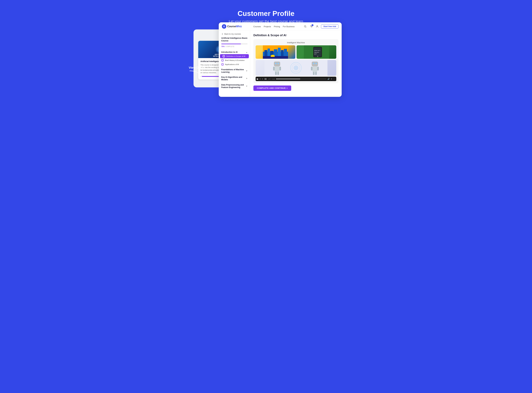  What do you see at coordinates (317, 52) in the screenshot?
I see `phone-image: What can I help you win?` at bounding box center [317, 52].